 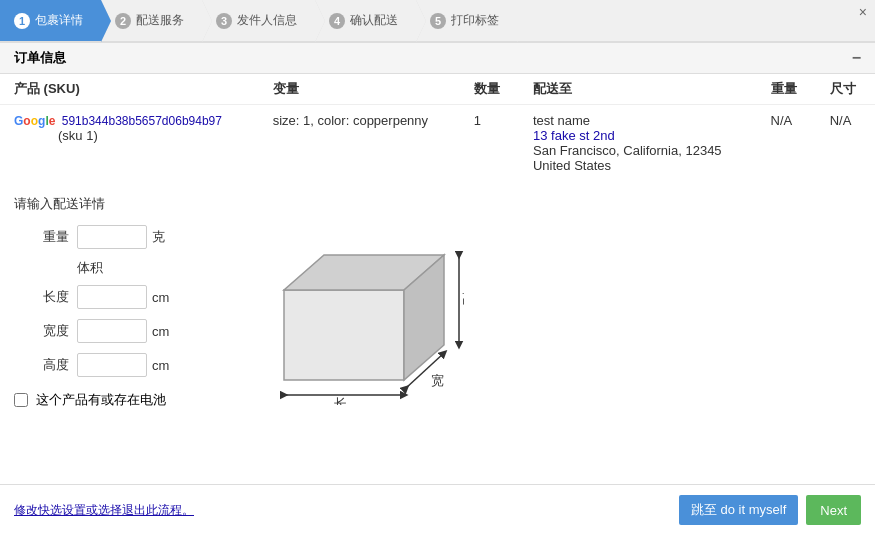 What do you see at coordinates (438, 144) in the screenshot?
I see `table-row: Google 591b344b38b5657d06b94b97 (sku 1) …` at bounding box center [438, 144].